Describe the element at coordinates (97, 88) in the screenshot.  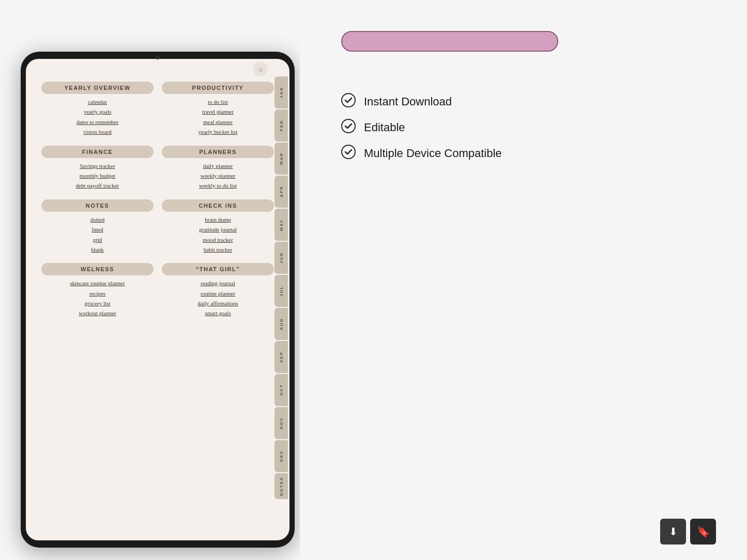
I see `section-header-yearly-overview: YEARLY OVERVIEW` at that location.